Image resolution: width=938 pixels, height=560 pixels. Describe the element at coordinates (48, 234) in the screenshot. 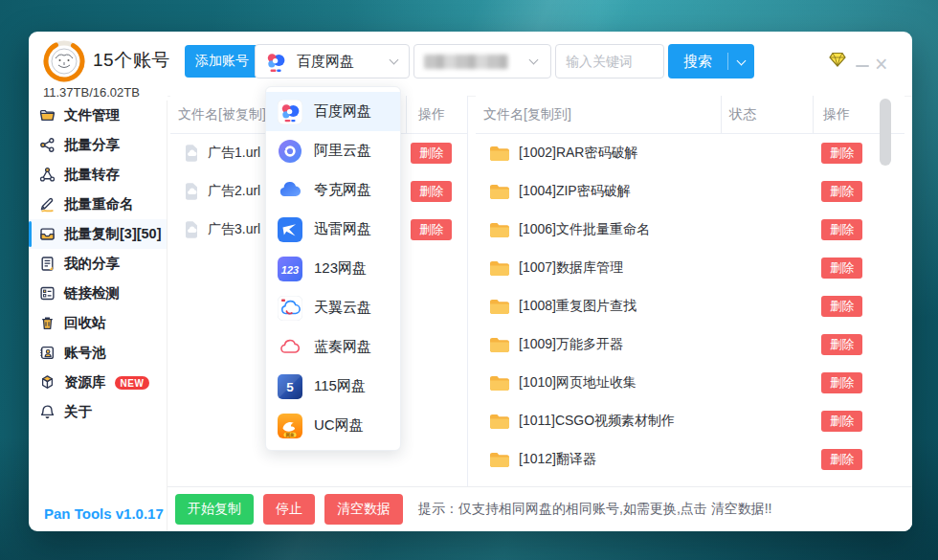

I see `copy-tray-icon` at that location.